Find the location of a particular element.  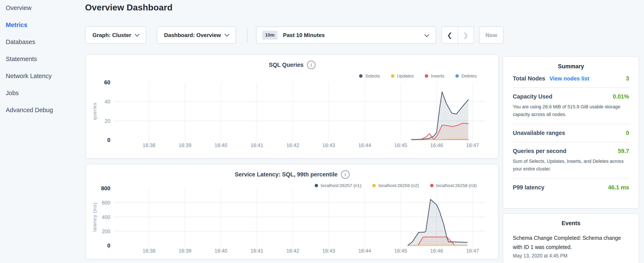

sidebar-nav: OverviewMetricsDatabasesStatementsNetwor… is located at coordinates (43, 59).